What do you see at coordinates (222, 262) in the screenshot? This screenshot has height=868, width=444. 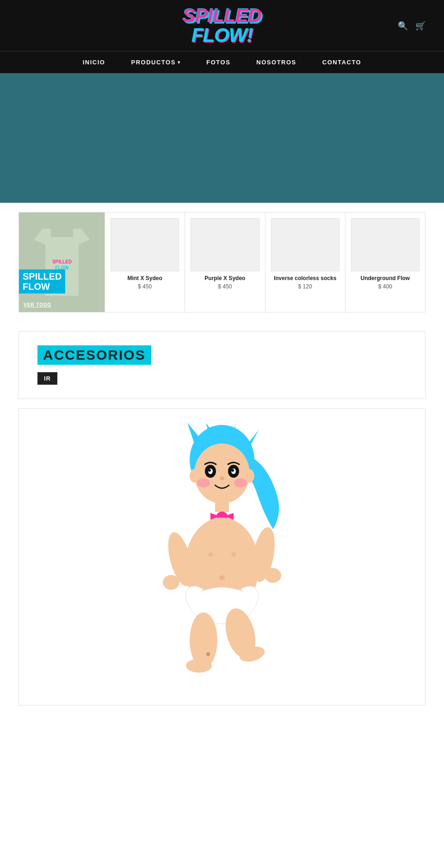 I see `products-row: SPILLED FLOW SPILLED FLOW VER TODO Mint …` at bounding box center [222, 262].